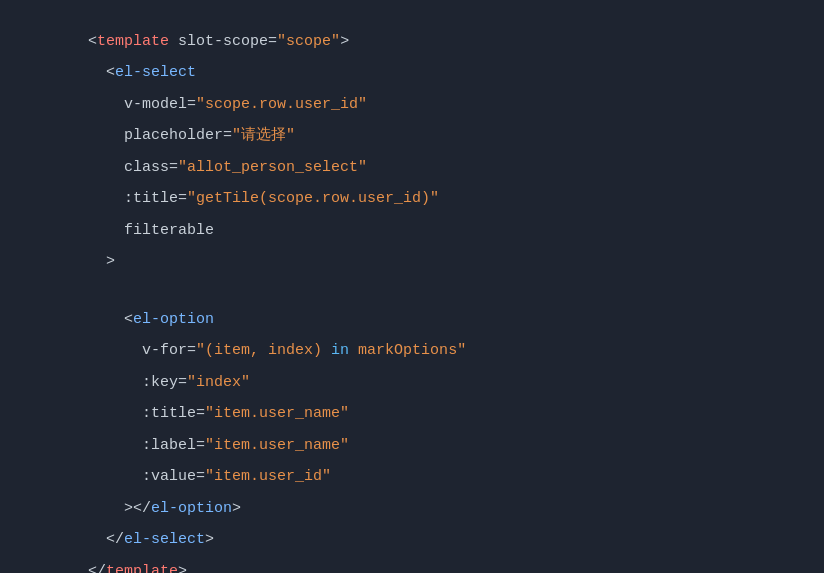 The width and height of the screenshot is (824, 573). What do you see at coordinates (412, 22) in the screenshot?
I see `code-line-1: <template slot-scope="scope">` at bounding box center [412, 22].